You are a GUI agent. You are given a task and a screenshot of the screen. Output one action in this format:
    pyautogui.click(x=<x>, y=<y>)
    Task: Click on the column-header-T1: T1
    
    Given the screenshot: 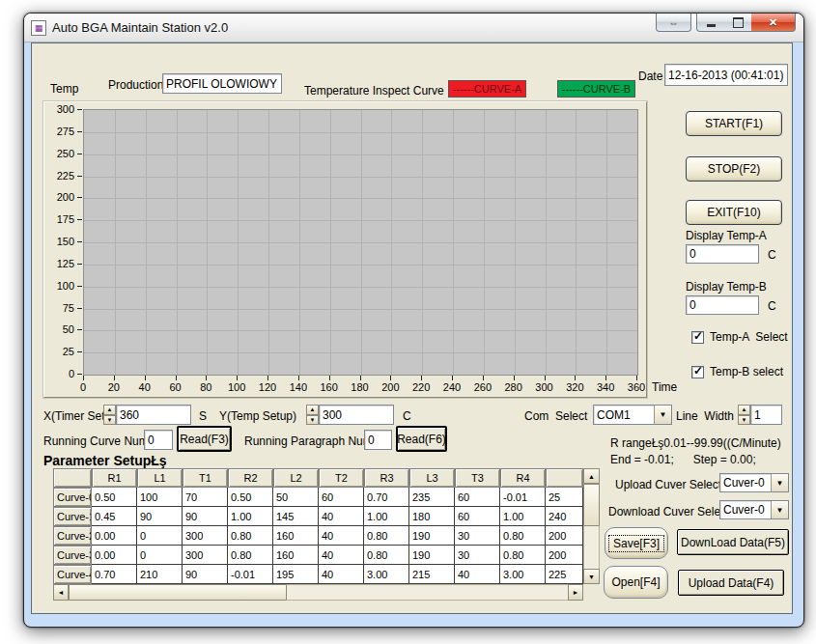 What is the action you would take?
    pyautogui.click(x=205, y=478)
    